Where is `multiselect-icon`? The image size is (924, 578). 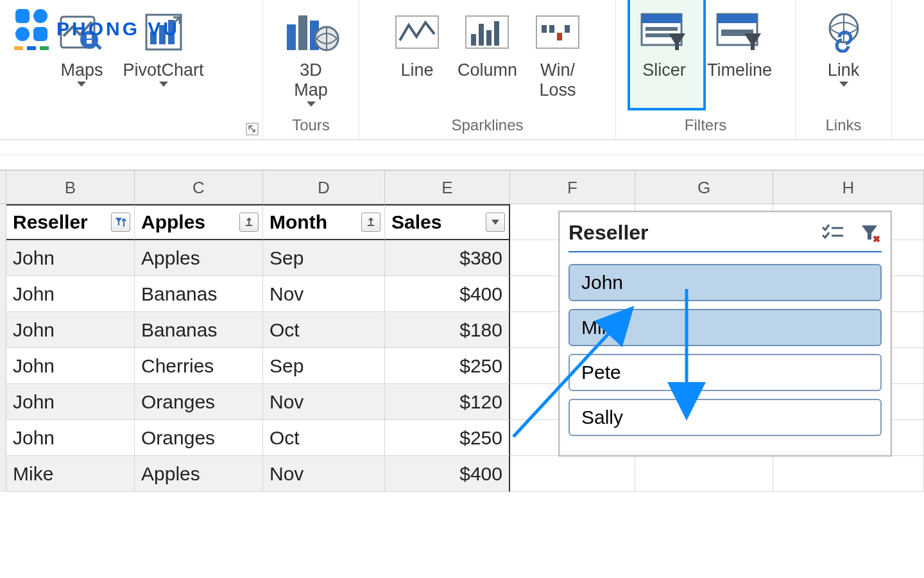 multiselect-icon is located at coordinates (832, 233).